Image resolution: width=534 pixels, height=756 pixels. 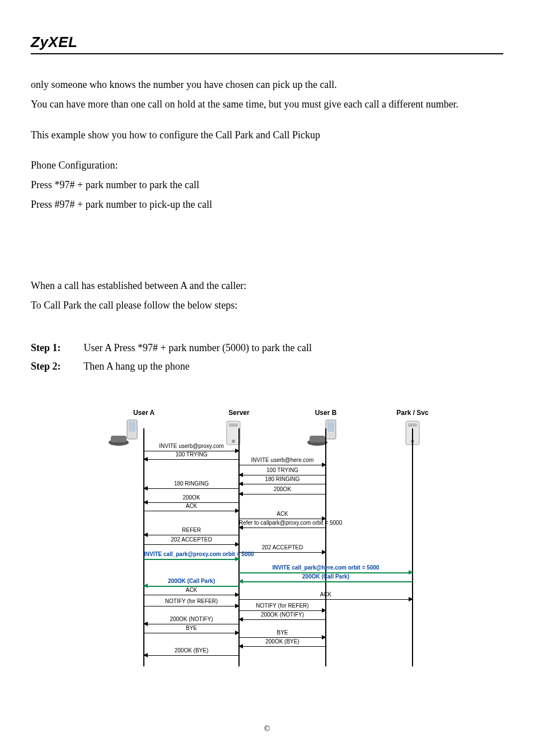 What do you see at coordinates (267, 54) in the screenshot?
I see `header-rule` at bounding box center [267, 54].